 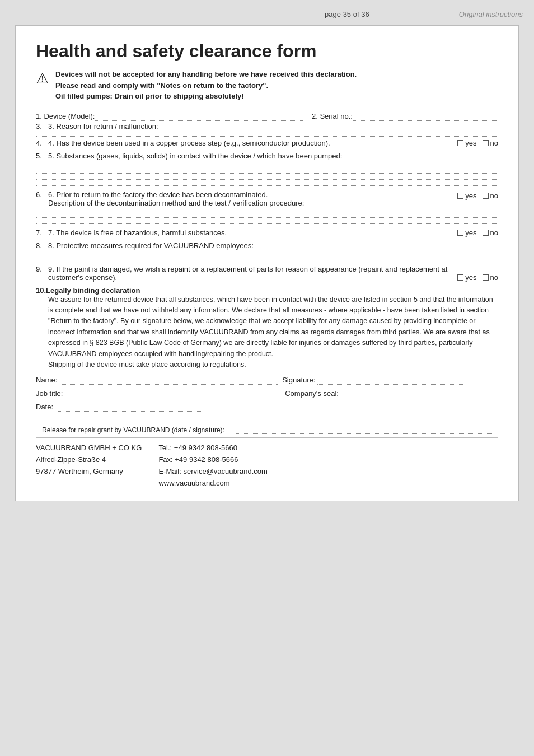 What do you see at coordinates (88, 472) in the screenshot?
I see `address-line2: 97877 Wertheim, Germany` at bounding box center [88, 472].